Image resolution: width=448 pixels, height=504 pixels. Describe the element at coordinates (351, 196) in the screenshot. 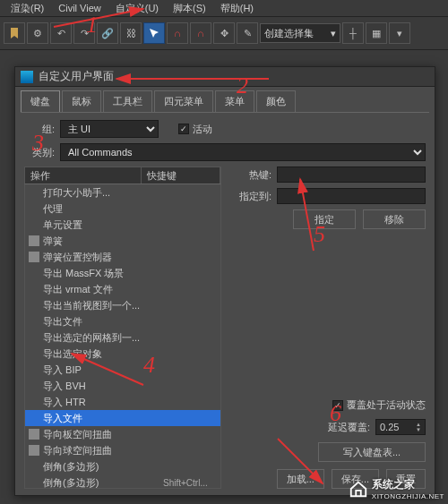

I see `assigned-input` at that location.